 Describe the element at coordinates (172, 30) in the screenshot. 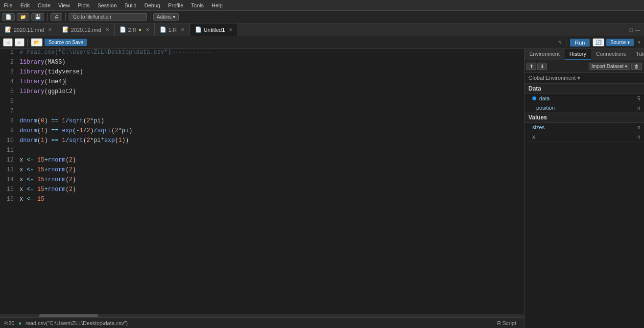

I see `tab-label: 1.R` at that location.